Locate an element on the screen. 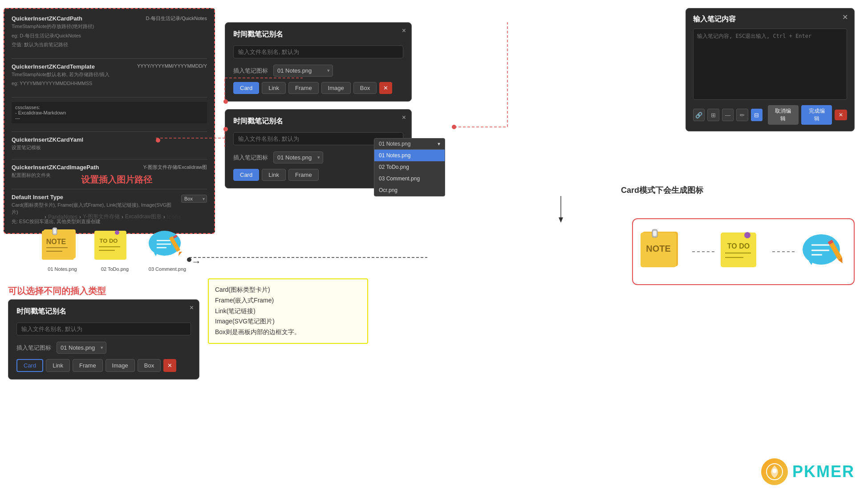 The width and height of the screenshot is (868, 494). annotation-img-path: 设置插入图片路径 is located at coordinates (117, 180).